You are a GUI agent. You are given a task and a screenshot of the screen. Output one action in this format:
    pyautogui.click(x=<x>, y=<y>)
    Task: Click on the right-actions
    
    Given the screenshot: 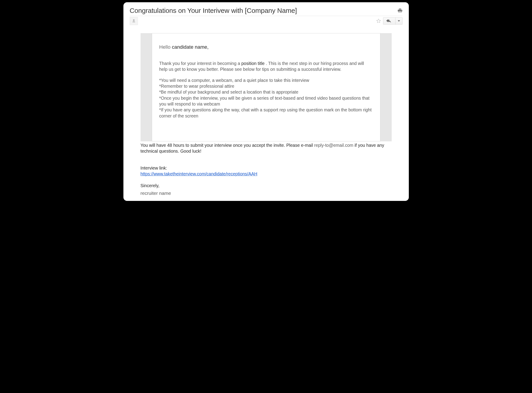 What is the action you would take?
    pyautogui.click(x=389, y=21)
    